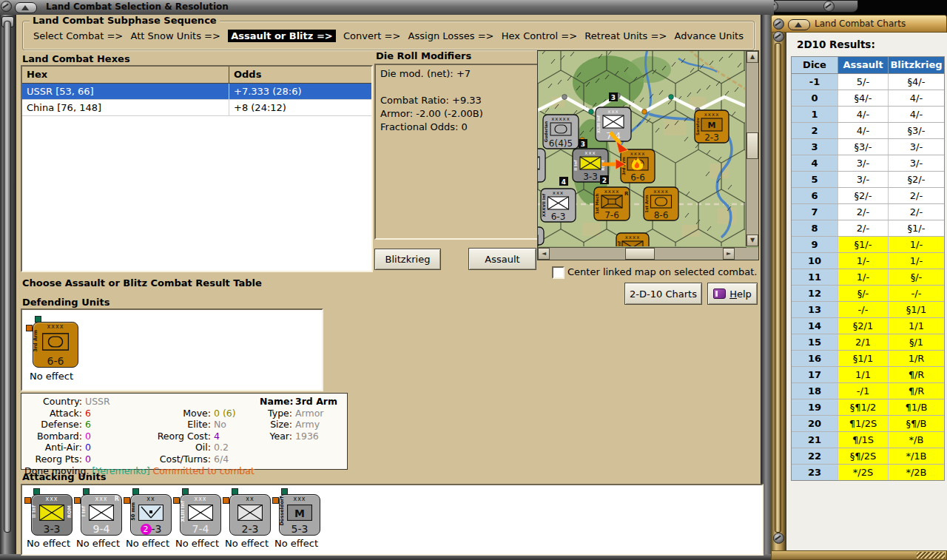 Image resolution: width=947 pixels, height=560 pixels. Describe the element at coordinates (868, 229) in the screenshot. I see `chart-row-8: 82/-§1/-` at that location.